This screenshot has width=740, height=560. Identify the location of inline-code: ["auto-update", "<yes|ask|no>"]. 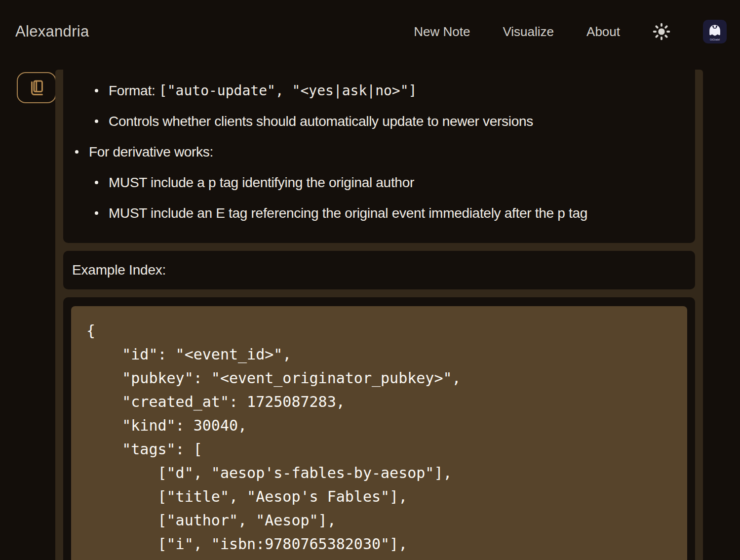
(288, 91).